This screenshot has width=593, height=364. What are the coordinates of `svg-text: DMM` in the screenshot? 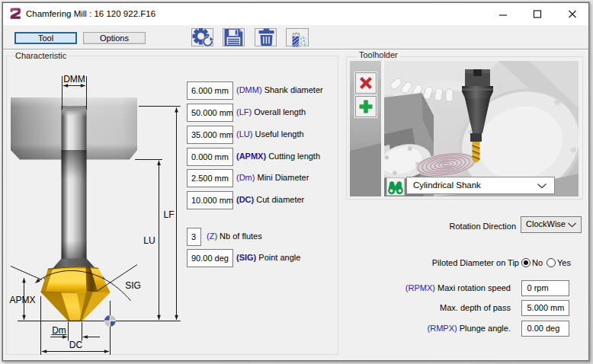 It's located at (75, 79).